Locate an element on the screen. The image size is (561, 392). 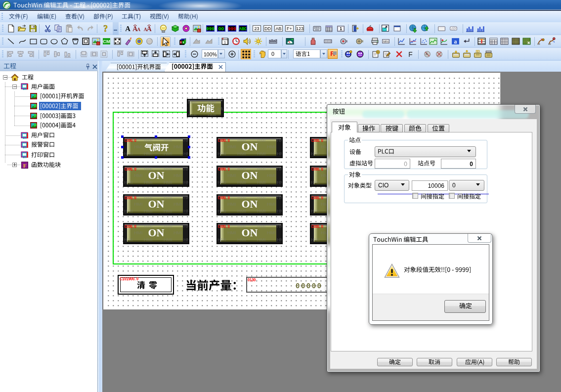
svg-text: ABC is located at coordinates (243, 29).